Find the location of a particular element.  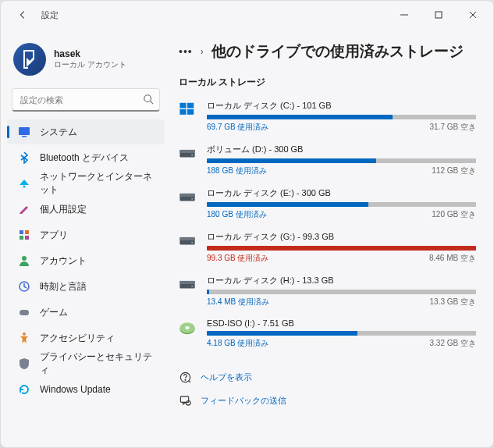

drive-row: ローカル ディスク (H:) - 13.3 GB 13.4 MB 使用済み 13… is located at coordinates (328, 291).